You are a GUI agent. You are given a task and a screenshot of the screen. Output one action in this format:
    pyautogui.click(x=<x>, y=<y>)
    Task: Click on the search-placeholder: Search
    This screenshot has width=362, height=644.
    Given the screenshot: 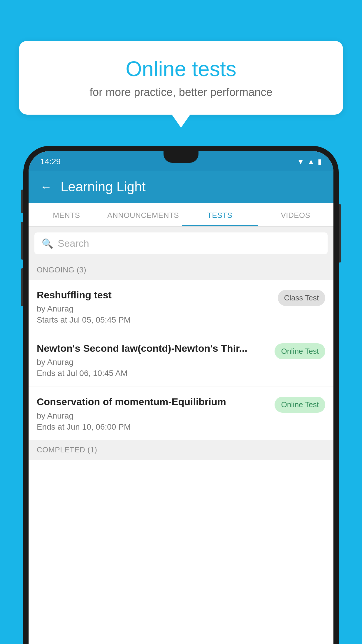 What is the action you would take?
    pyautogui.click(x=73, y=243)
    